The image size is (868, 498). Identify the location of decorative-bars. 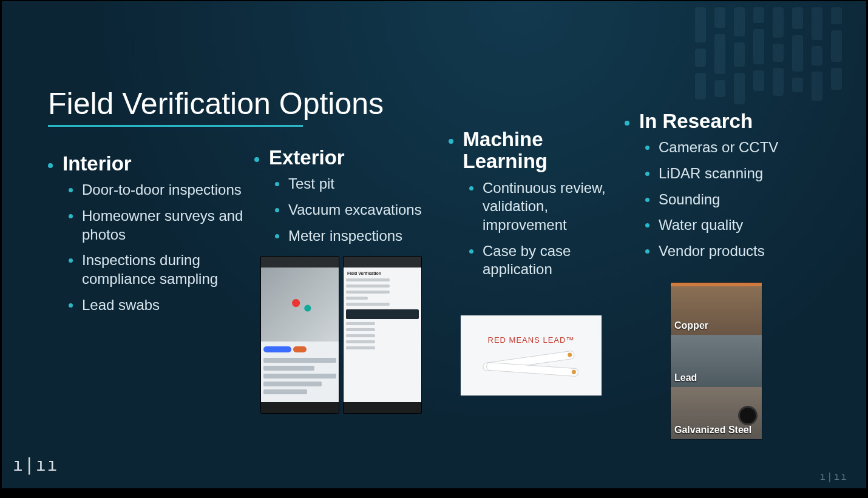
(768, 56).